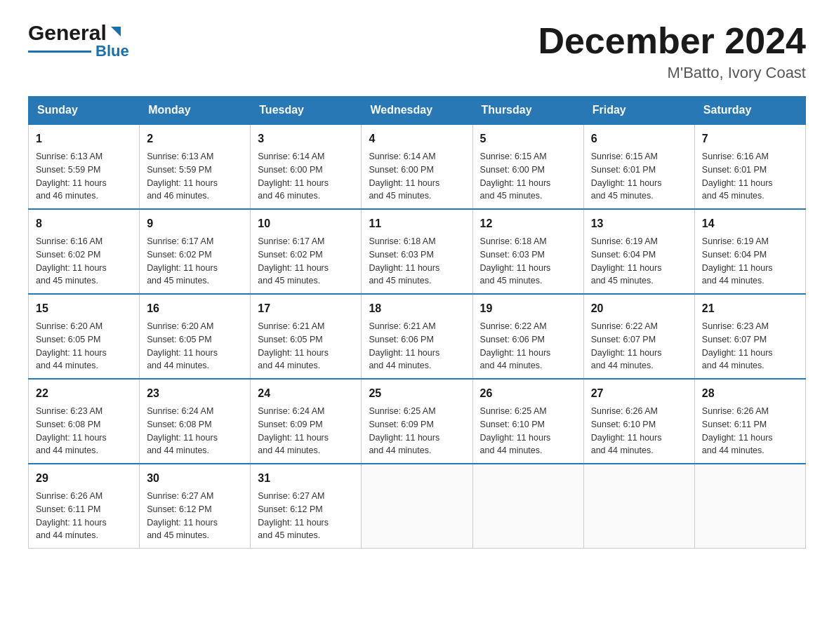  What do you see at coordinates (306, 111) in the screenshot?
I see `column-header-tuesday: Tuesday` at bounding box center [306, 111].